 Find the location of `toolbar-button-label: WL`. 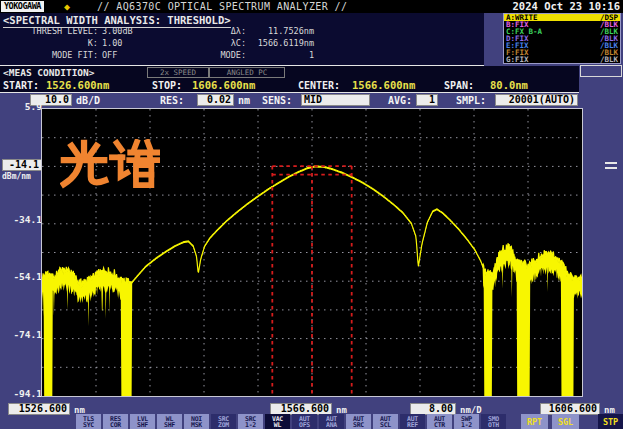

toolbar-button-label: WL is located at coordinates (278, 426).